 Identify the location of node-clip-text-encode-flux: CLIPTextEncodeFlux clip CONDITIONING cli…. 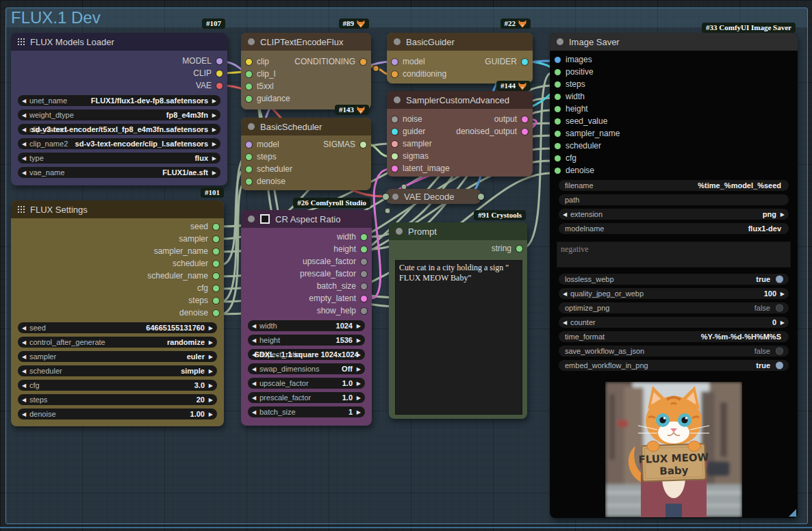
(306, 71).